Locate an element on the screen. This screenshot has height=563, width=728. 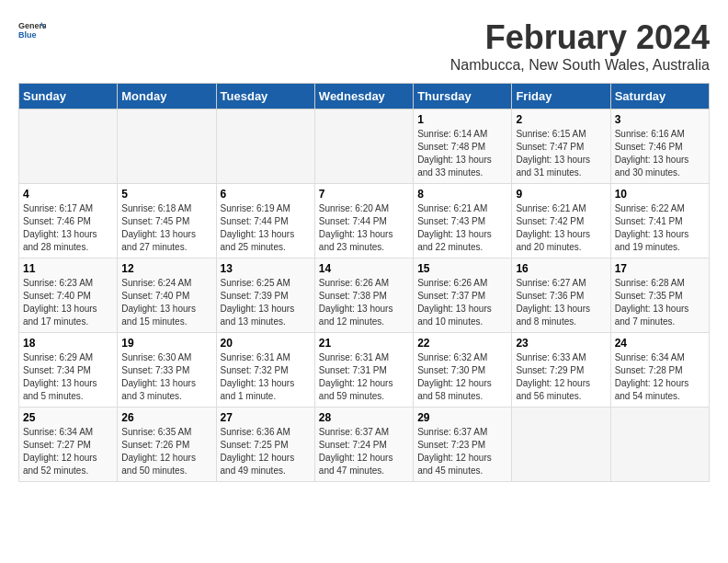
calendar-cell: 19Sunrise: 6:30 AMSunset: 7:33 PMDayligh… is located at coordinates (167, 370).